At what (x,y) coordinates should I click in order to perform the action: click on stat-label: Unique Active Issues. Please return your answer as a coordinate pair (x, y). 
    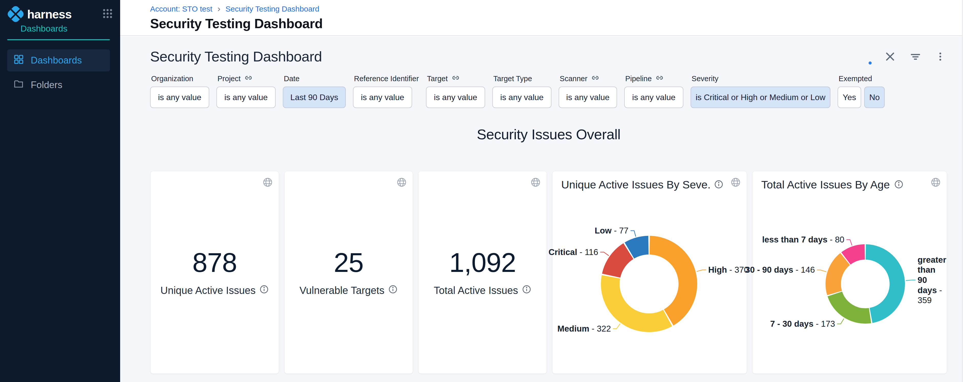
    Looking at the image, I should click on (215, 290).